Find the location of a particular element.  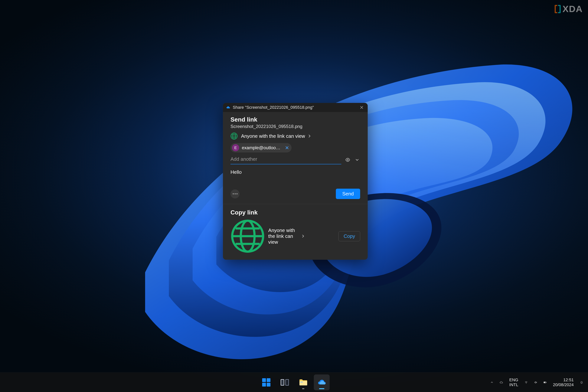

permission-eye-button is located at coordinates (348, 160).